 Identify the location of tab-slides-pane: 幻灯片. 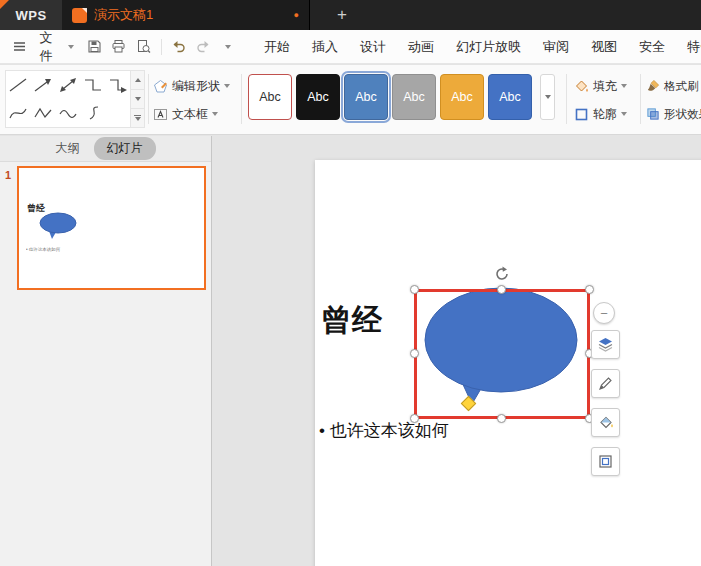
(125, 148).